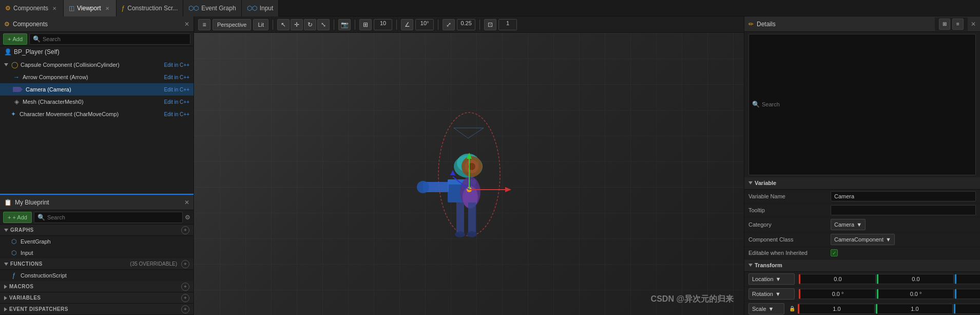 The height and width of the screenshot is (315, 980). I want to click on location-y, so click(915, 279).